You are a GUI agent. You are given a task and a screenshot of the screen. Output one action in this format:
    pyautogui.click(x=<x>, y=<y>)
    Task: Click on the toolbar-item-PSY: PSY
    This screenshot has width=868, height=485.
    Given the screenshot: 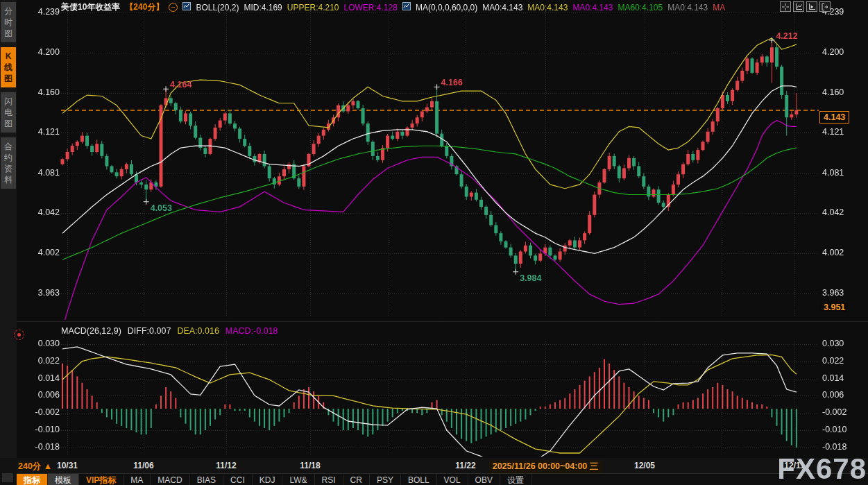 What is the action you would take?
    pyautogui.click(x=386, y=479)
    